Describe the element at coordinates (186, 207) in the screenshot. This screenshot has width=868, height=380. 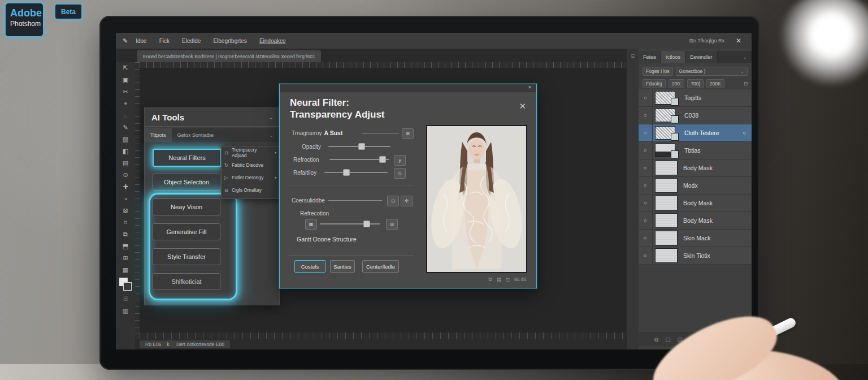
I see `neay-vison-button: Neay Vison` at that location.